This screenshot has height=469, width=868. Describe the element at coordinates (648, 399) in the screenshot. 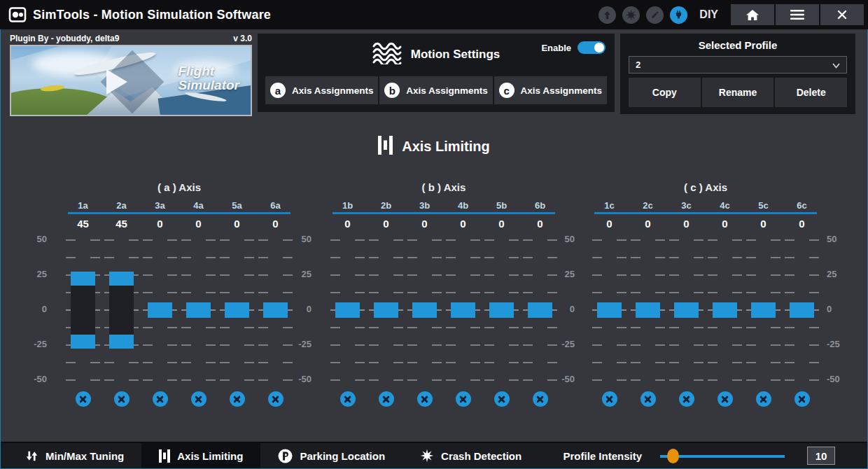

I see `axis-reset-button-2c` at that location.